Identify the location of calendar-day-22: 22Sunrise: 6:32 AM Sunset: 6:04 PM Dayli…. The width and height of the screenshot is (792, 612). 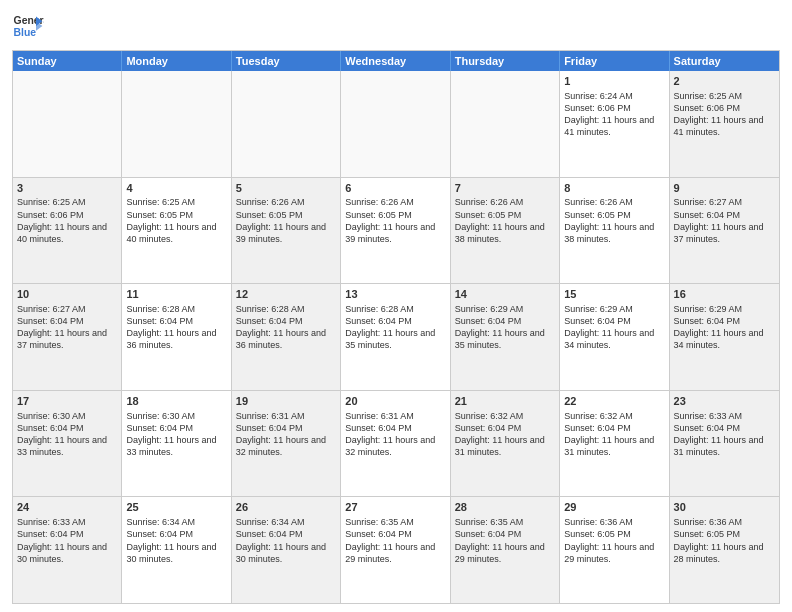
(614, 444).